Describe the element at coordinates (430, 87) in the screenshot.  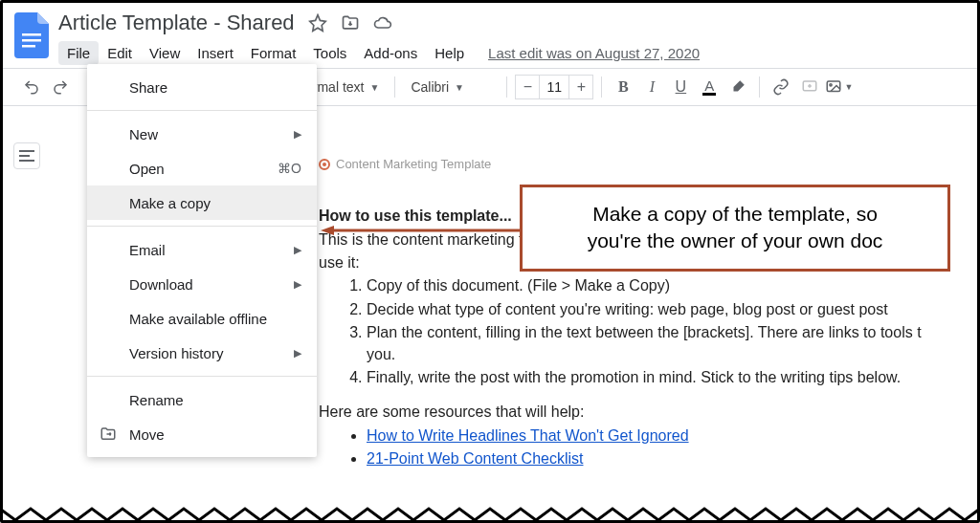
I see `font-family-label: Calibri` at that location.